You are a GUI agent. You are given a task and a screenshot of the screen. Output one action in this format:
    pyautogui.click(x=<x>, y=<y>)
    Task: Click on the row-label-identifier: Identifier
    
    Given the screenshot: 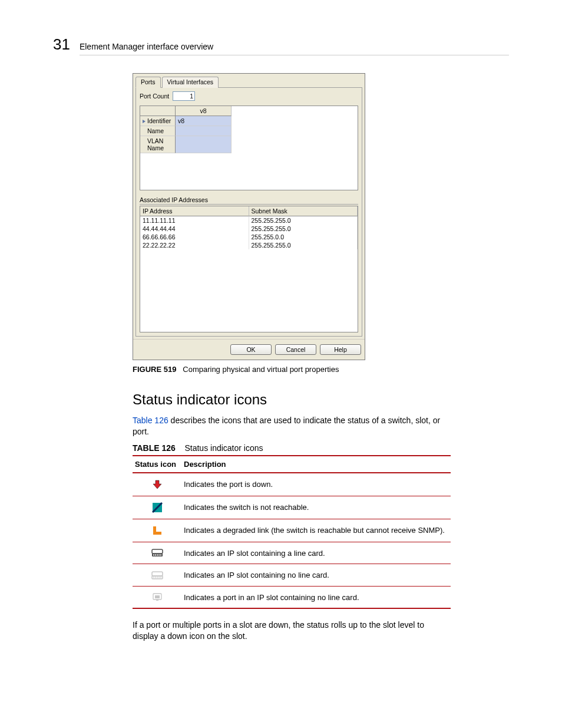 What is the action you would take?
    pyautogui.click(x=159, y=121)
    